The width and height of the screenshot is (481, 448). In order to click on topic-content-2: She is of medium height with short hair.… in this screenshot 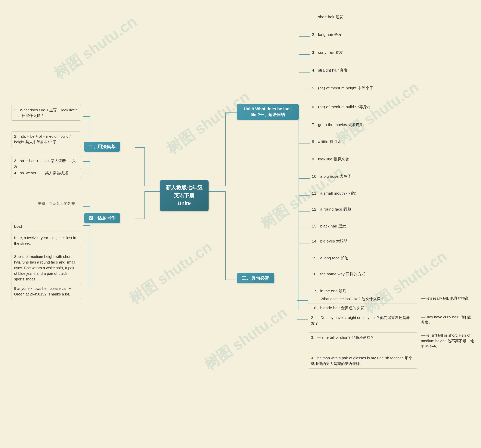, I will do `click(46, 268)`.